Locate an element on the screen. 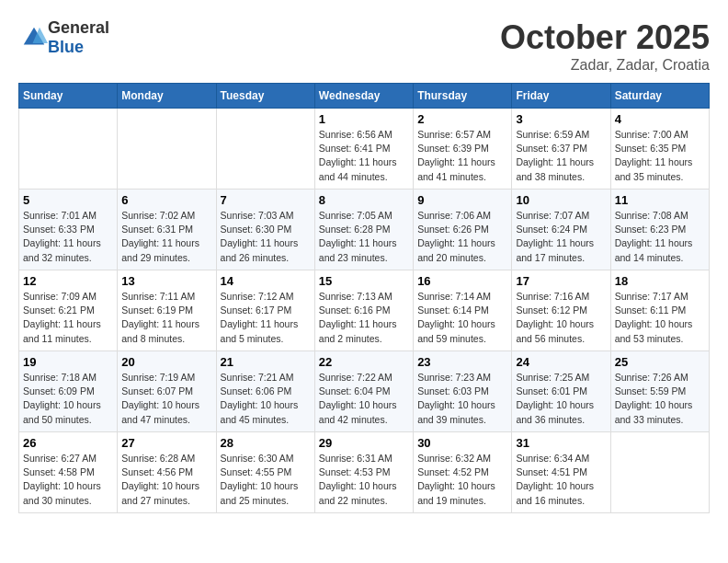 The width and height of the screenshot is (728, 563). day-number: 11 is located at coordinates (660, 201).